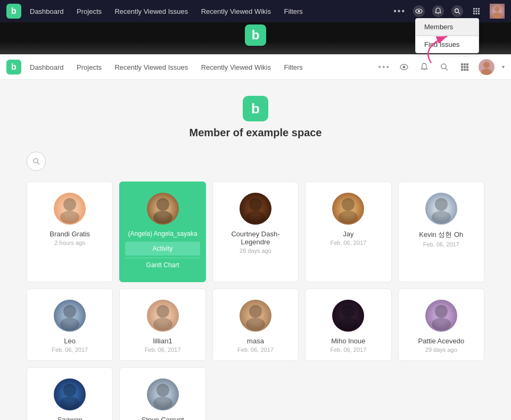 The image size is (511, 420). I want to click on ghost-grid-icon, so click(476, 11).